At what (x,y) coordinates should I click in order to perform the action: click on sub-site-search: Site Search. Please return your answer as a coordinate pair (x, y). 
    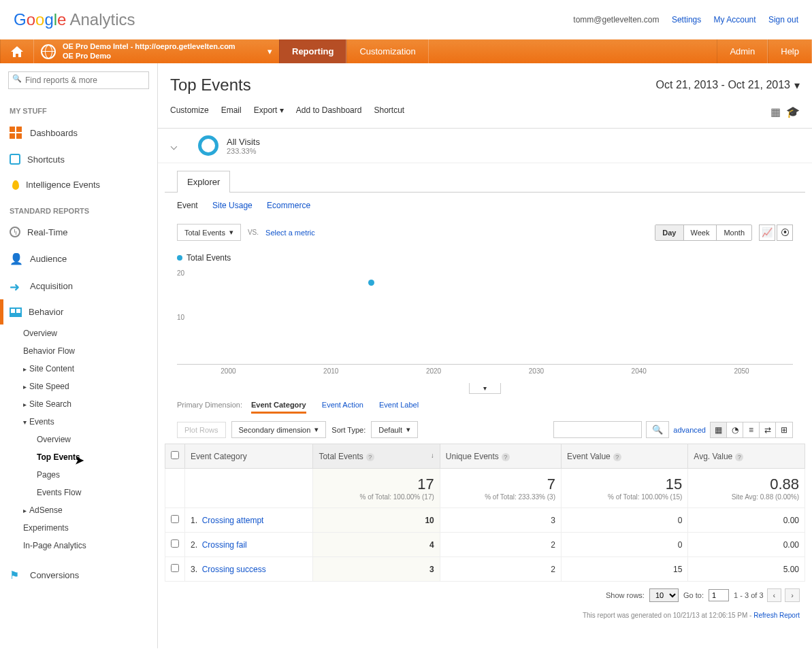
    Looking at the image, I should click on (79, 404).